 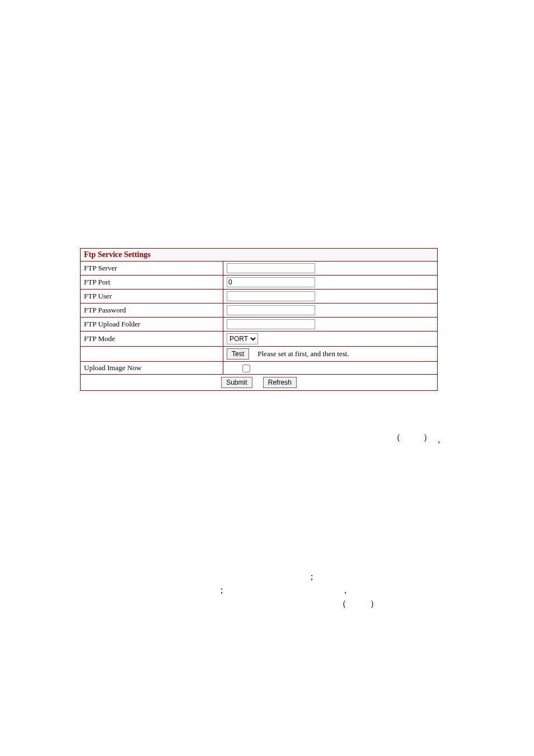 I want to click on label-test-empty, so click(x=152, y=354).